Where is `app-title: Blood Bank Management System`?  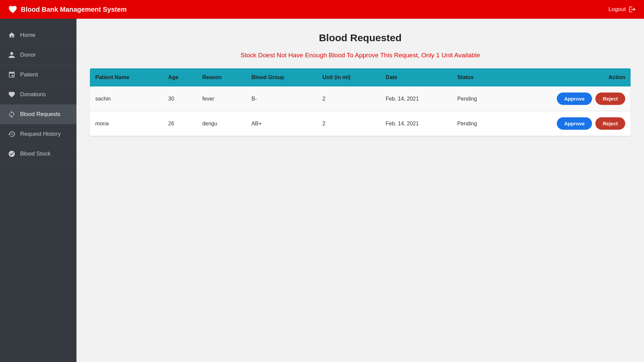 app-title: Blood Bank Management System is located at coordinates (74, 9).